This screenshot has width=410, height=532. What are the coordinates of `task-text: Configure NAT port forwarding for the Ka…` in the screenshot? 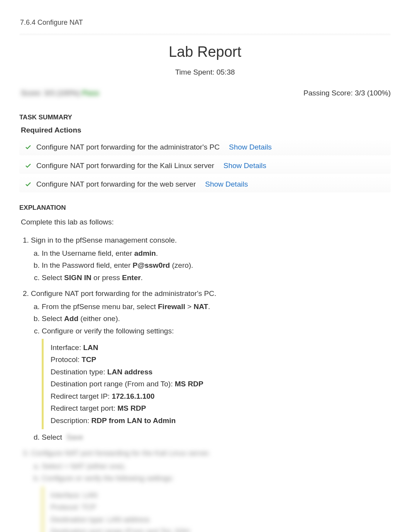 It's located at (125, 166).